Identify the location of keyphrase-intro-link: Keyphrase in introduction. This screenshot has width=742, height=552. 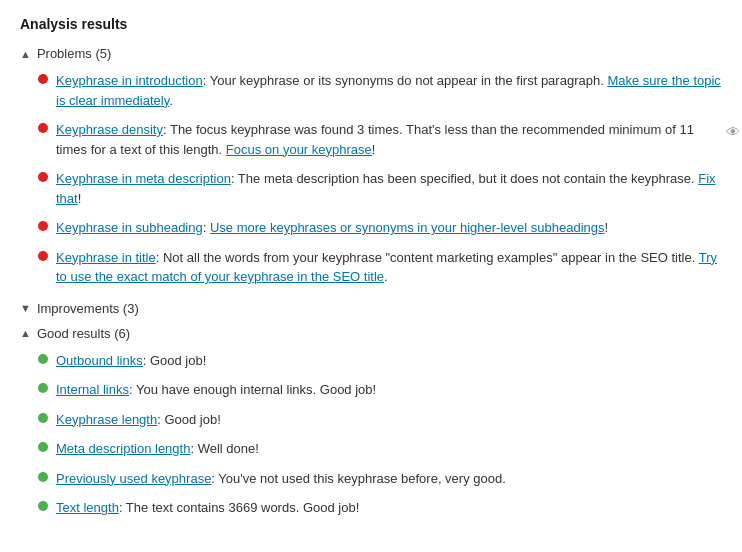
(130, 80).